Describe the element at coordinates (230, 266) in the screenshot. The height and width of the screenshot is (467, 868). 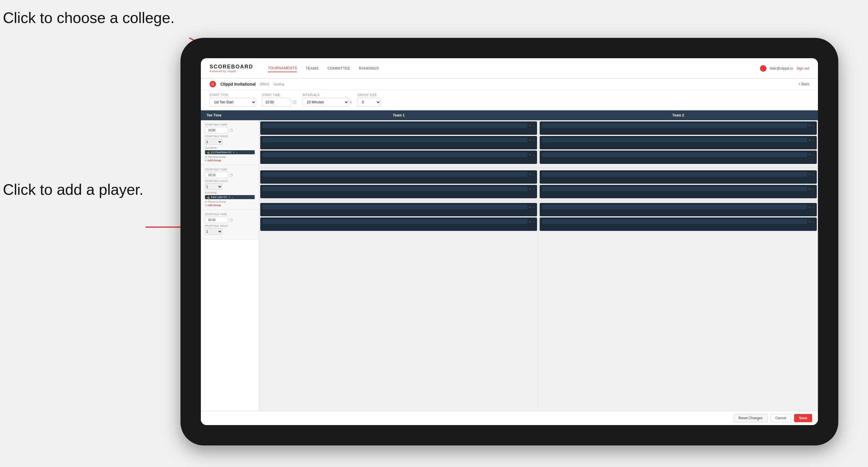
I see `tee-time-column: STARTING TIME: 🕐 STARTING HOLE: 1 COURSE…` at that location.